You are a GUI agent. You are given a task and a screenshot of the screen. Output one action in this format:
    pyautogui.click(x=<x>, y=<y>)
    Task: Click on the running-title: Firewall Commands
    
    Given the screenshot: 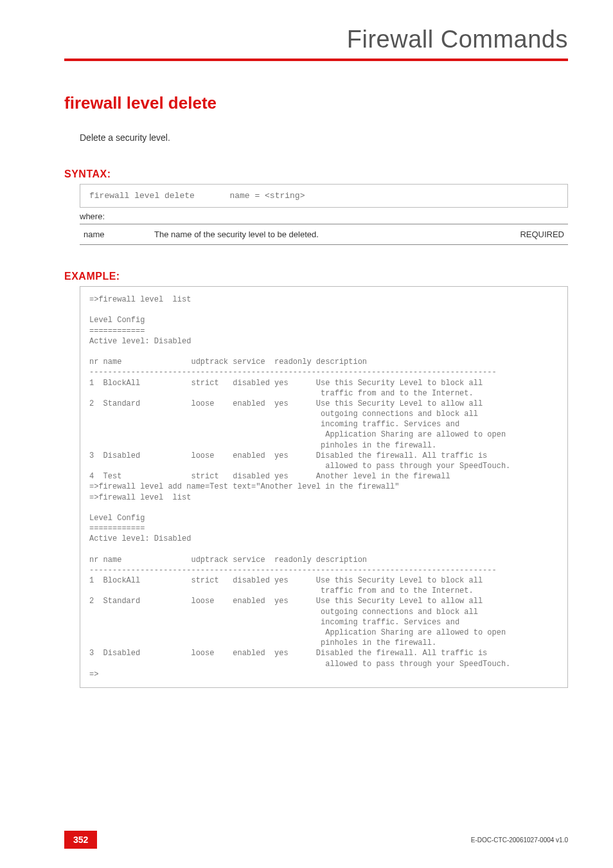 What is the action you would take?
    pyautogui.click(x=316, y=40)
    